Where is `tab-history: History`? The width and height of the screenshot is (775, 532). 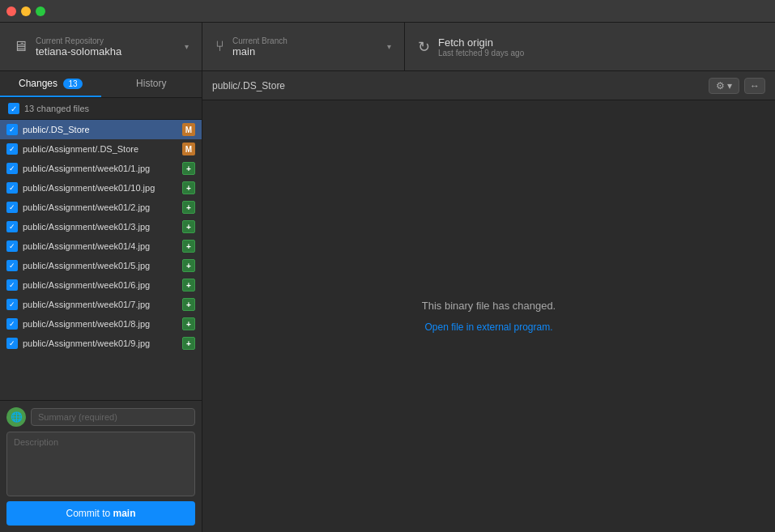
tab-history: History is located at coordinates (152, 84).